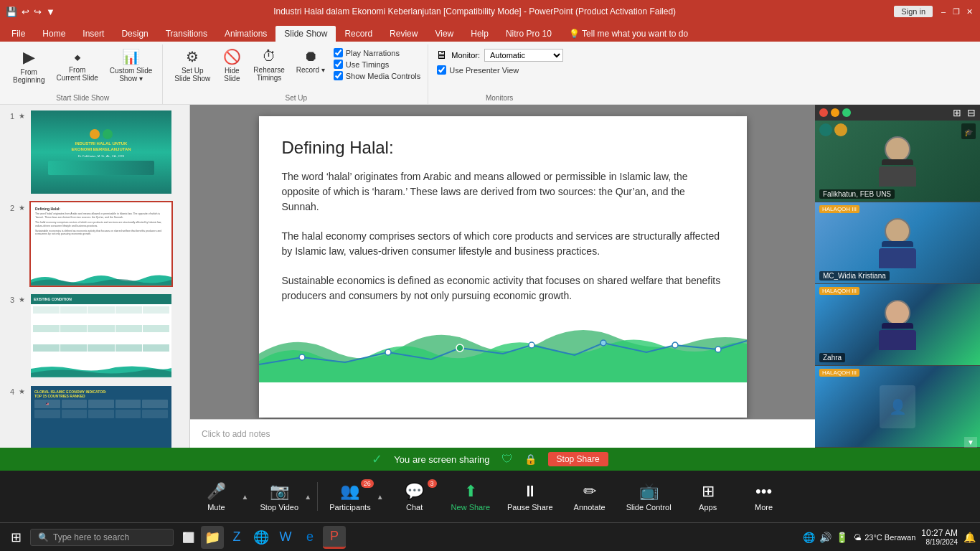  Describe the element at coordinates (502, 433) in the screenshot. I see `notes-area: Click to add notes` at that location.